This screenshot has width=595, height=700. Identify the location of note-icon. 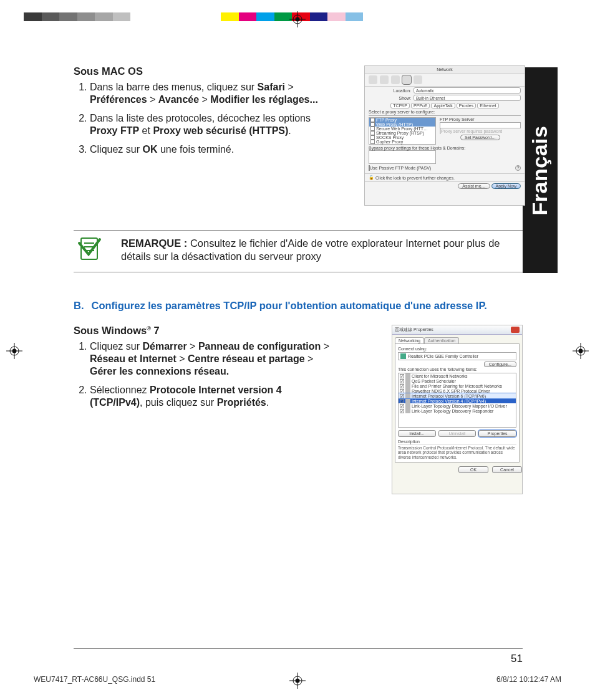
(90, 249).